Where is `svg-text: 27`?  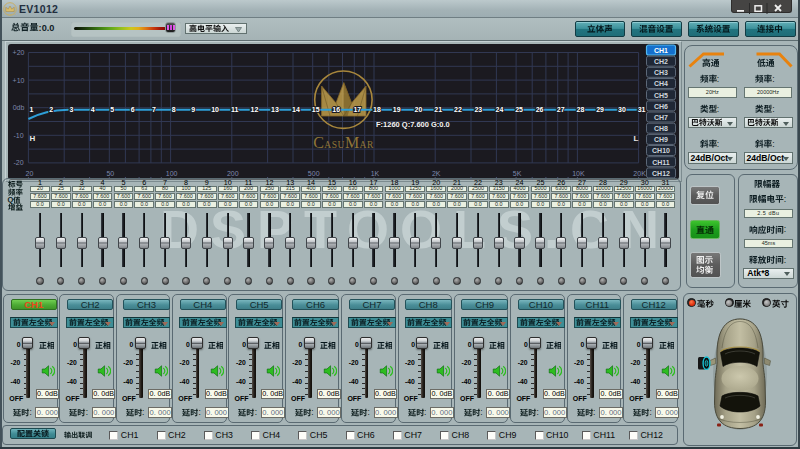
svg-text: 27 is located at coordinates (561, 110).